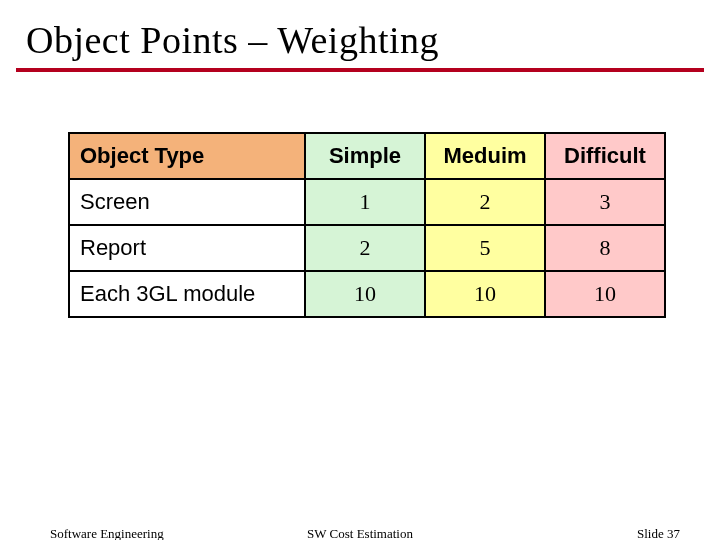  What do you see at coordinates (187, 248) in the screenshot?
I see `row-label: Report` at bounding box center [187, 248].